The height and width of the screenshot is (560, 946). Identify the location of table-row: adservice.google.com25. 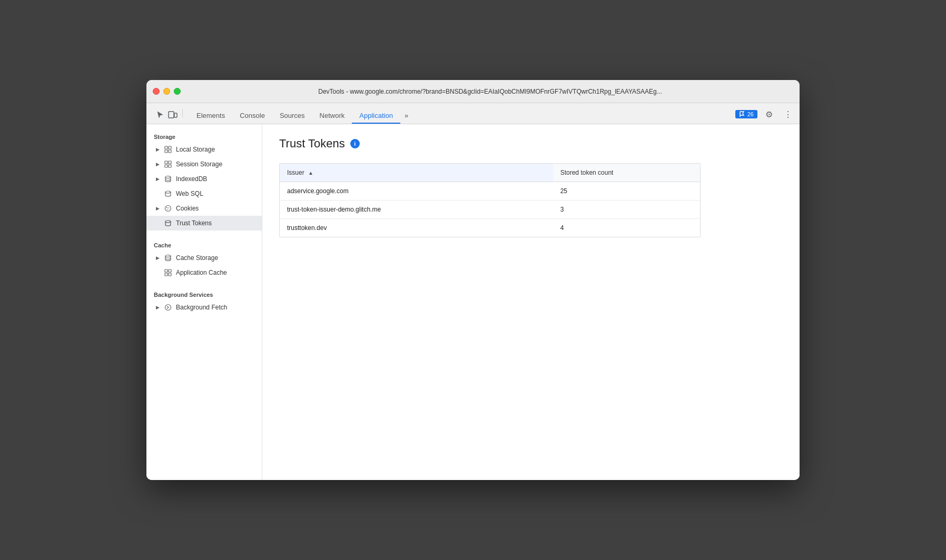
(490, 192).